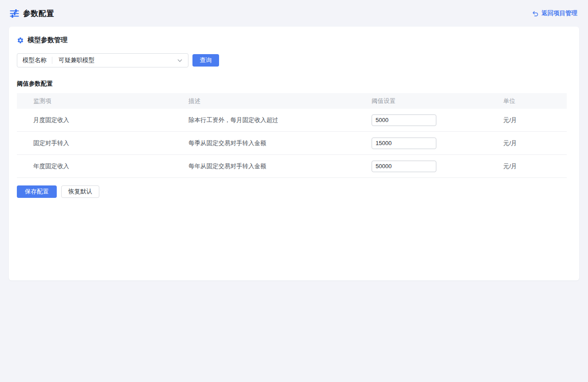 This screenshot has height=382, width=588. What do you see at coordinates (103, 101) in the screenshot?
I see `column-header-item: 监测项` at bounding box center [103, 101].